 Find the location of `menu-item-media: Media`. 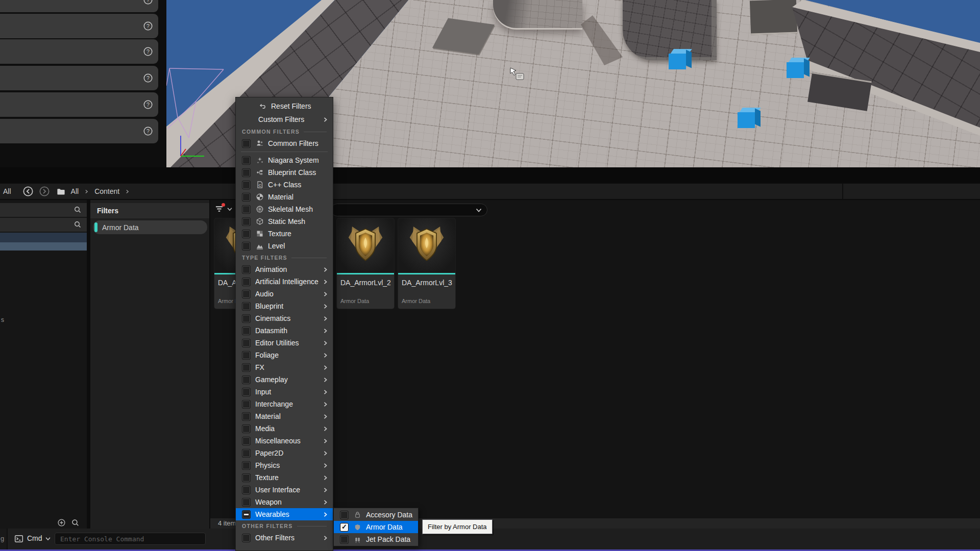

menu-item-media: Media is located at coordinates (284, 429).